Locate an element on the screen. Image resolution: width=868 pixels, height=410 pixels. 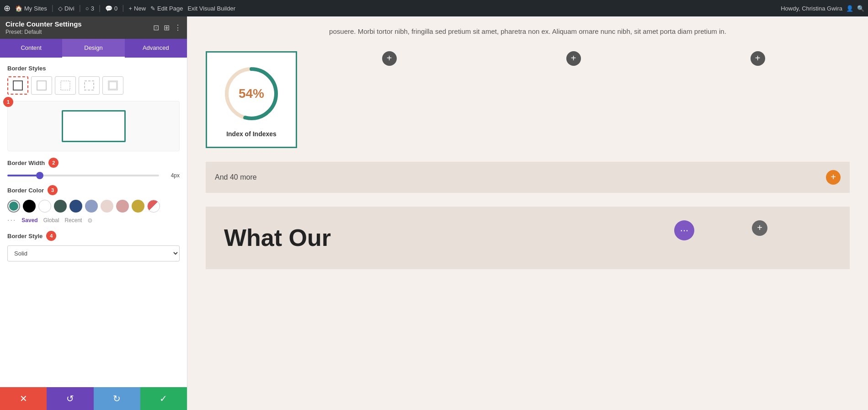
my-sites-link: 🏠 My Sites is located at coordinates (31, 8).